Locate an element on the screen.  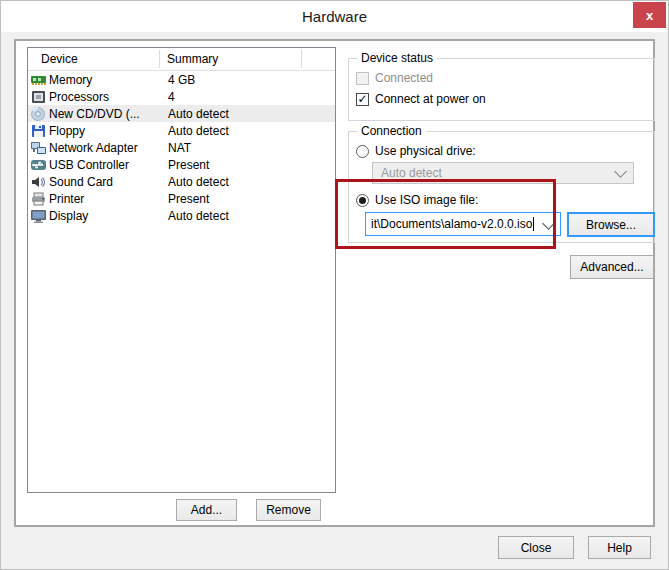
printer-icon is located at coordinates (38, 199).